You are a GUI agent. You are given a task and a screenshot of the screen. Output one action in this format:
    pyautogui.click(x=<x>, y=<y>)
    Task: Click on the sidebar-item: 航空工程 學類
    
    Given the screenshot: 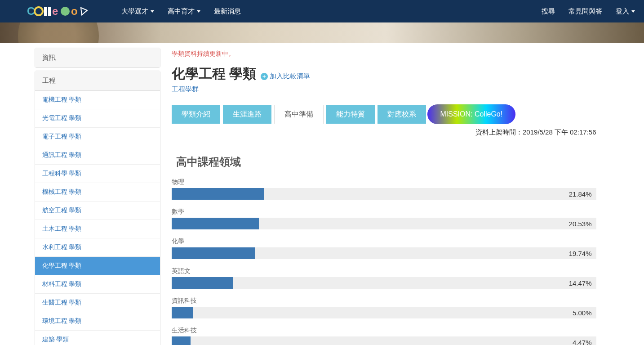 What is the action you would take?
    pyautogui.click(x=98, y=211)
    